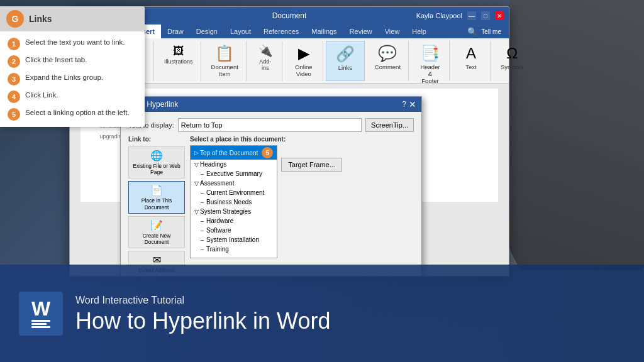 This screenshot has height=362, width=644. What do you see at coordinates (234, 153) in the screenshot?
I see `place-top-document: ▷ Top of the Document 5` at bounding box center [234, 153].